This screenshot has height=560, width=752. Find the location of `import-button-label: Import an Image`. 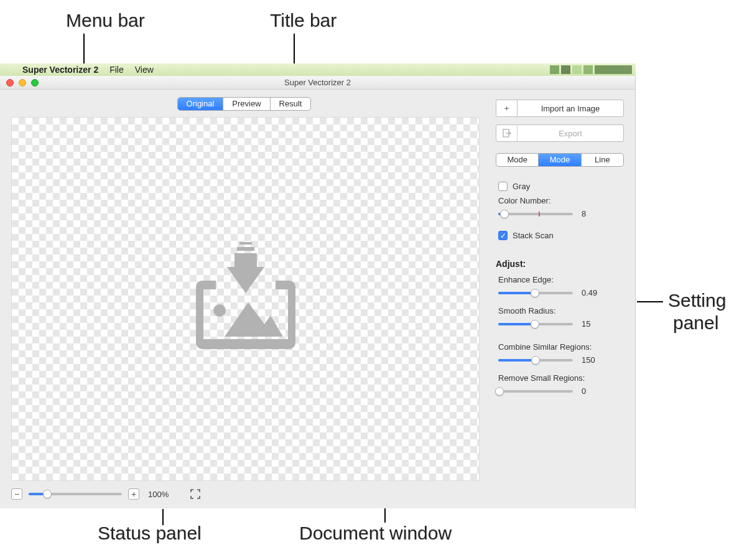

import-button-label: Import an Image is located at coordinates (570, 108).